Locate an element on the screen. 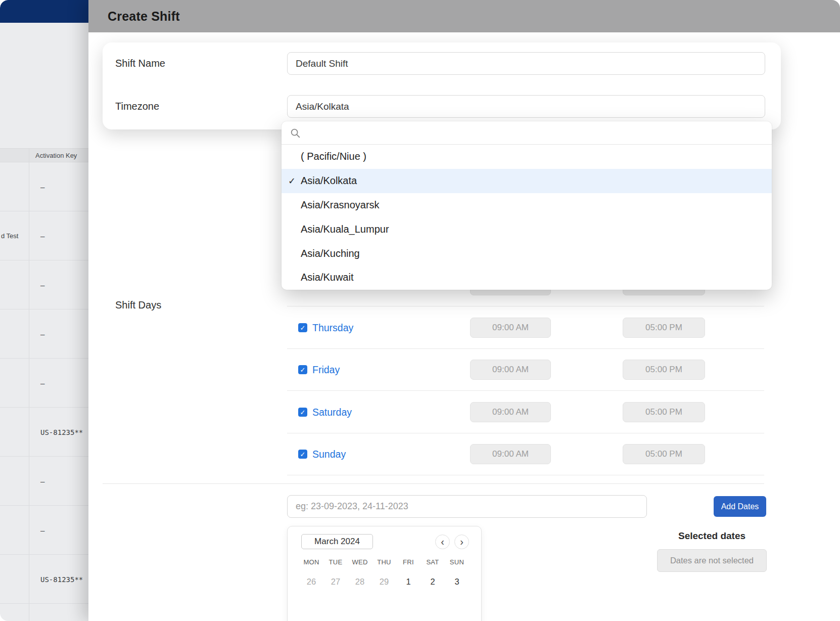 The height and width of the screenshot is (621, 840). shift-name-label: Shift Name is located at coordinates (141, 64).